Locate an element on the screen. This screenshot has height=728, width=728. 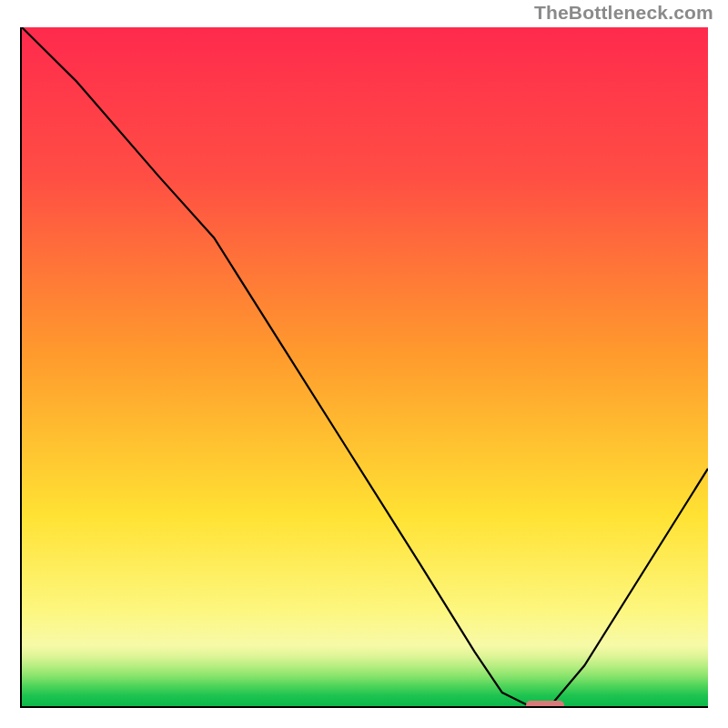
chart-sweet-spot-marker is located at coordinates (544, 704).